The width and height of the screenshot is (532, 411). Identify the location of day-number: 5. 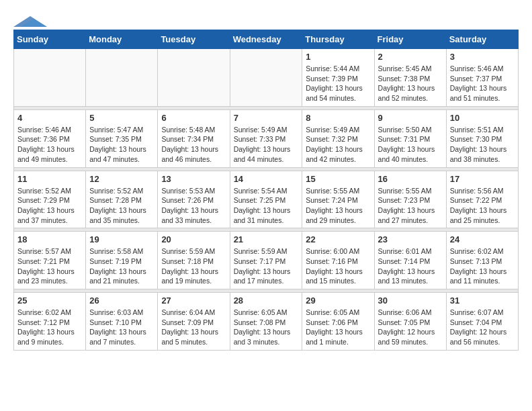
(122, 118).